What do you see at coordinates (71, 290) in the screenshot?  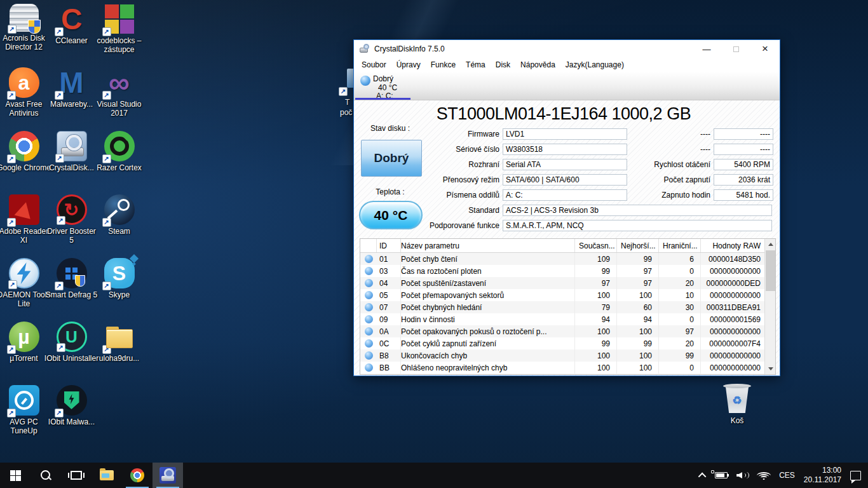 I see `desktop-icon-smart-defrag: Smart Defrag 5` at bounding box center [71, 290].